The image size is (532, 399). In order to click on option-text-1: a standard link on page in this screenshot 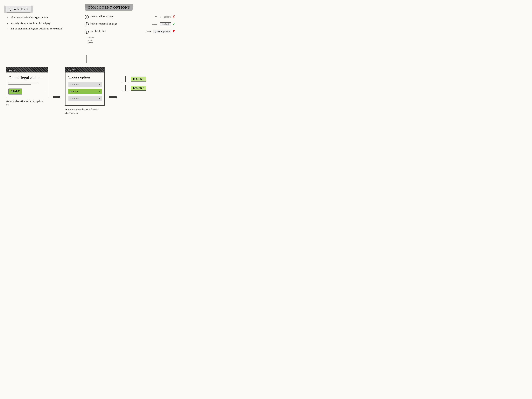, I will do `click(121, 16)`.